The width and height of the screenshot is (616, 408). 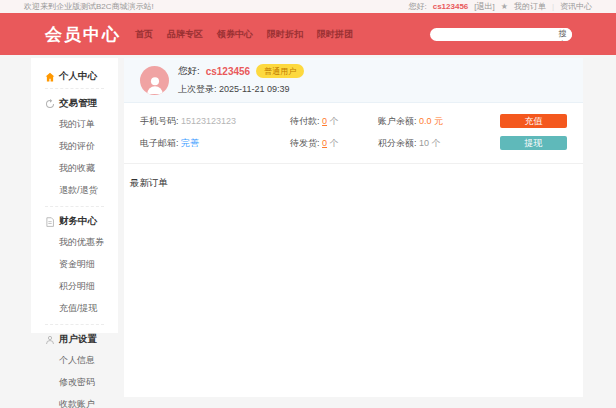 I want to click on pending-ship-count-link: 0, so click(x=324, y=143).